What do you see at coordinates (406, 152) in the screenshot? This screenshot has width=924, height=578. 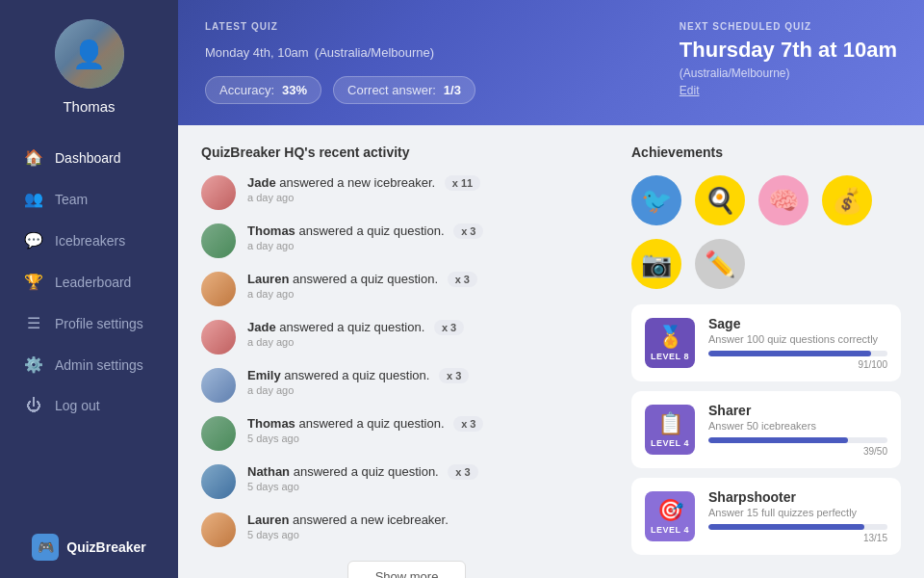 I see `activity-title: QuizBreaker HQ's recent activity` at bounding box center [406, 152].